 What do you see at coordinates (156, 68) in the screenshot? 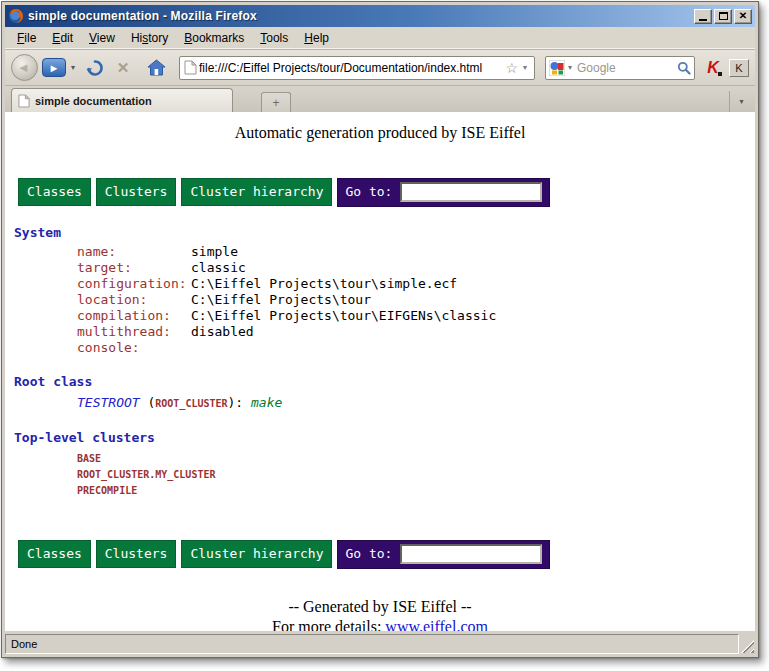
I see `home-button` at bounding box center [156, 68].